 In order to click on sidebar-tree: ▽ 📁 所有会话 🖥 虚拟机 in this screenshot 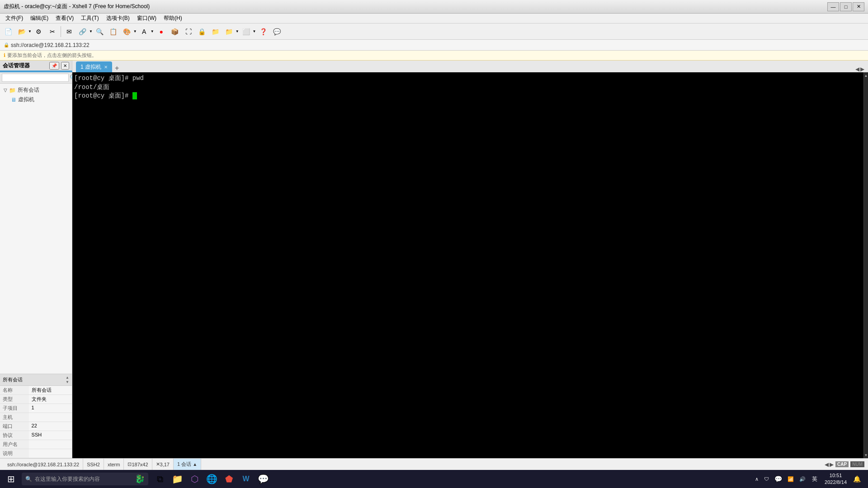, I will do `click(36, 229)`.